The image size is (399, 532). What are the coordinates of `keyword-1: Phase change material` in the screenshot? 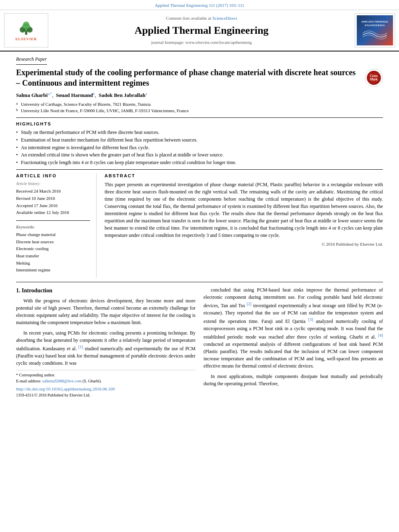 It's located at (53, 235).